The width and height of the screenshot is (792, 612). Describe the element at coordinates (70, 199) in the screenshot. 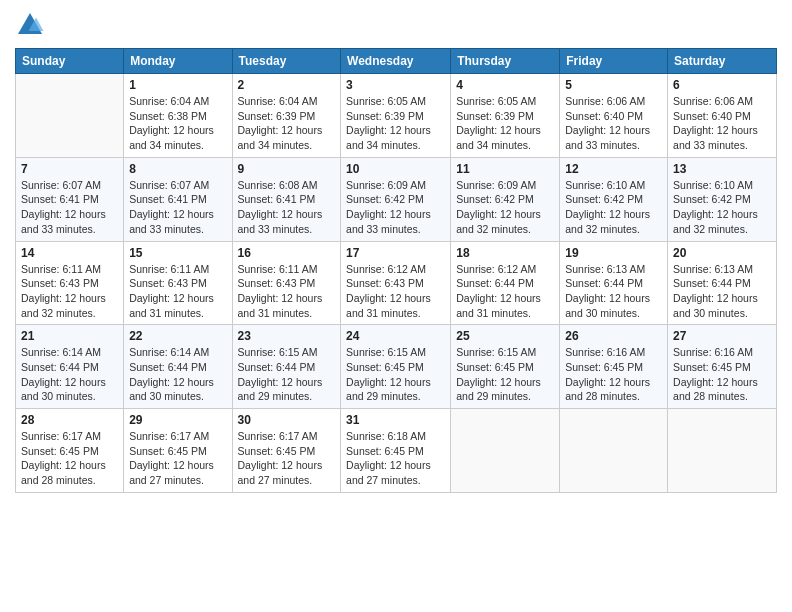

I see `calendar-cell: 7Sunrise: 6:07 AMSunset: 6:41 PMDaylight…` at that location.